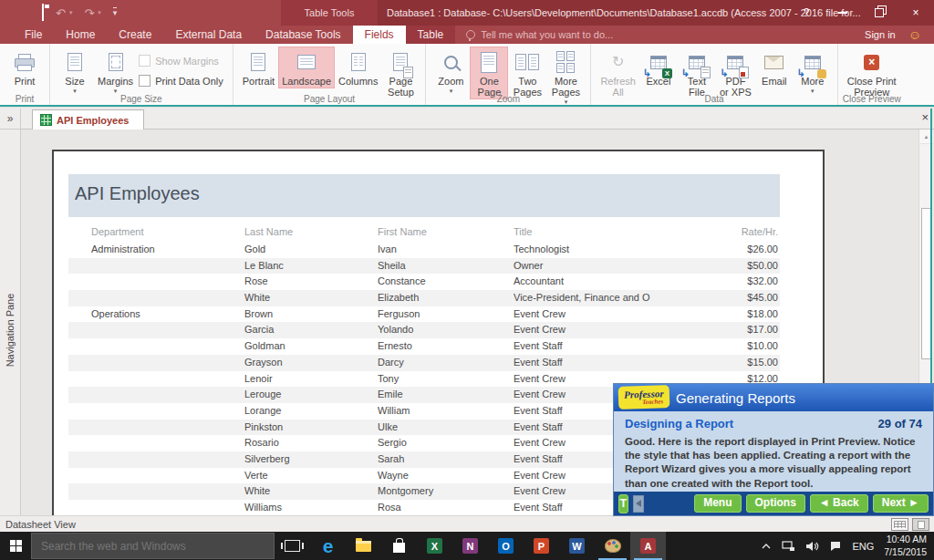 The image size is (934, 560). Describe the element at coordinates (80, 35) in the screenshot. I see `tab-home: Home` at that location.